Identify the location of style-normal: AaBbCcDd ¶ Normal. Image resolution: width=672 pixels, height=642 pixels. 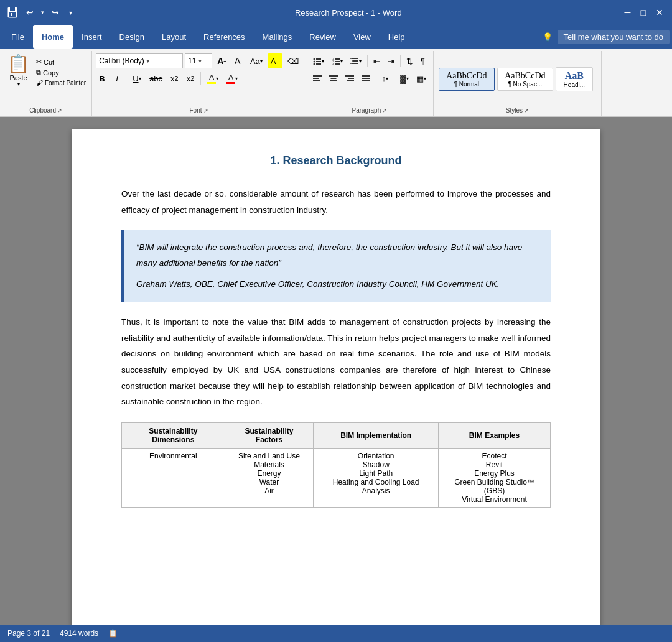
(467, 80).